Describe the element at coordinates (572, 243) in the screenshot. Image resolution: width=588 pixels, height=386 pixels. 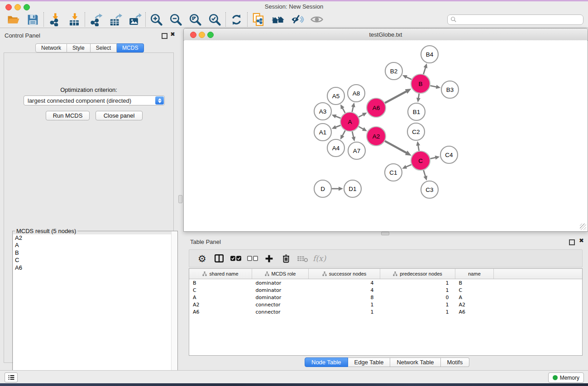
I see `float-table-panel-icon` at that location.